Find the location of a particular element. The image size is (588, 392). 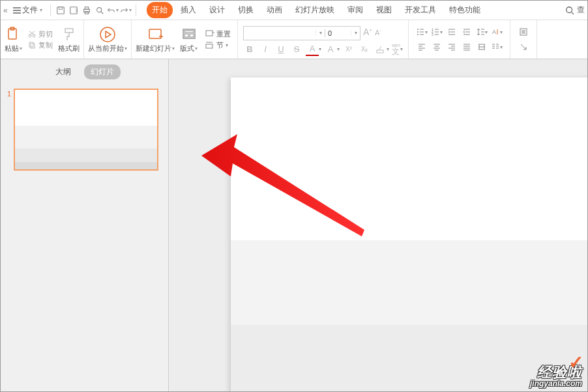

tab-insert: 插入 is located at coordinates (188, 10).